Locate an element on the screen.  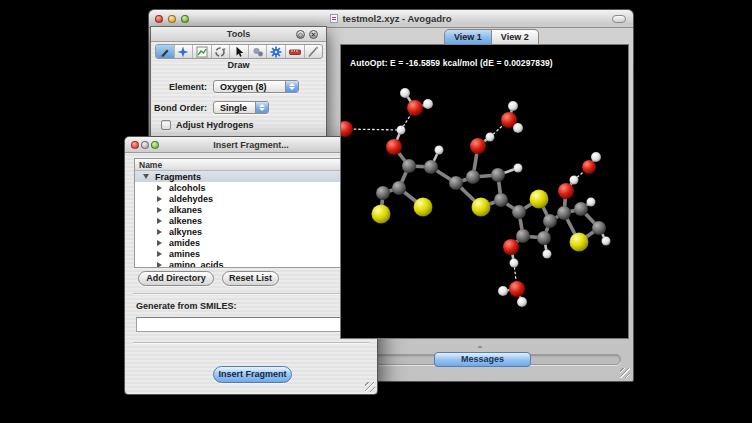
ruler-icon is located at coordinates (295, 52).